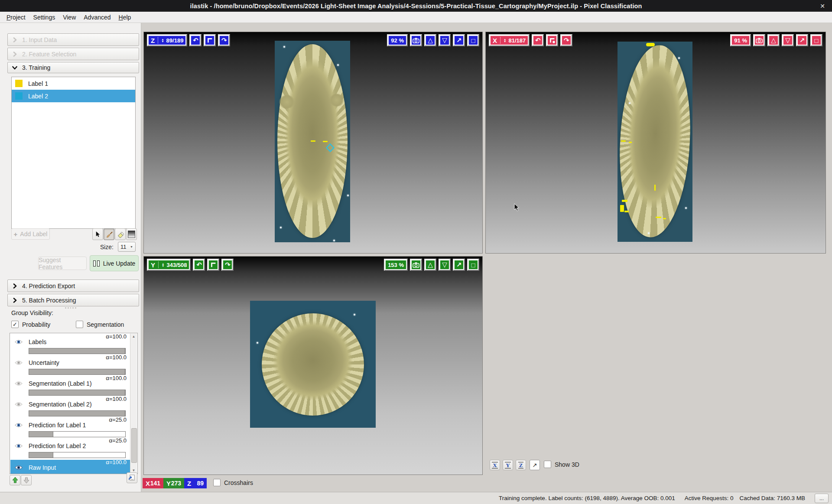 Image resolution: width=832 pixels, height=504 pixels. I want to click on zoom-level-badge: 91 %, so click(741, 40).